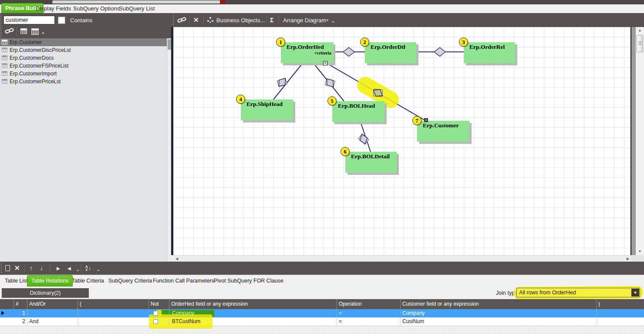 This screenshot has width=644, height=334. I want to click on tab-table-criteria: Table Criteria, so click(88, 281).